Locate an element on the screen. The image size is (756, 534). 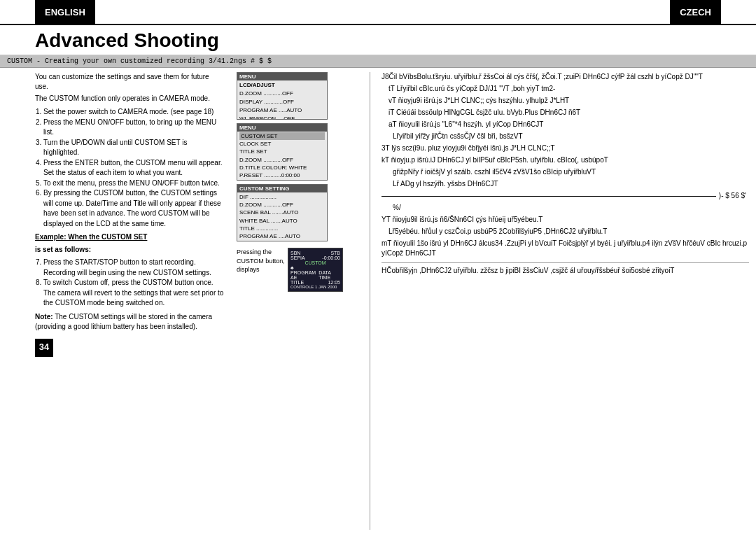
custom-bar-text: CUSTOM - Creating your own customized re… is located at coordinates (139, 62).